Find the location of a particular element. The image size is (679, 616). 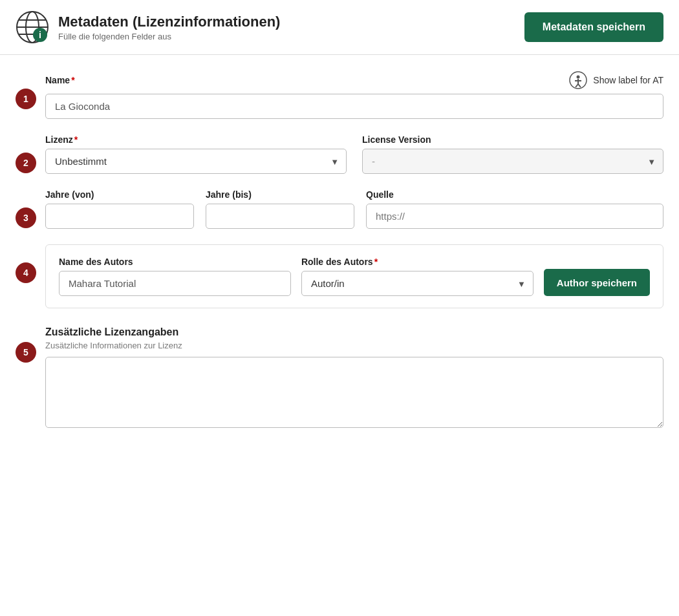

author-form-body: Name des Autors Rolle des Autors* Autor/… is located at coordinates (354, 277).